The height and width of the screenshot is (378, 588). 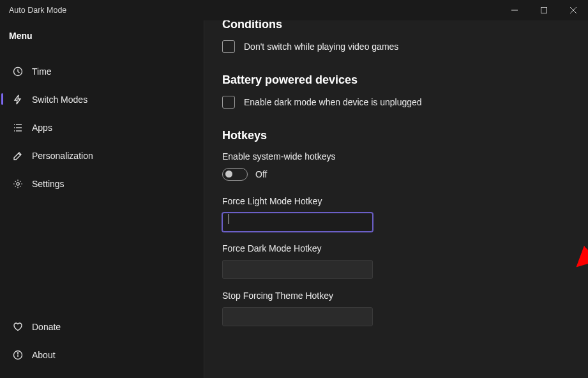 I want to click on sidebar-item-label: Settings, so click(x=49, y=184).